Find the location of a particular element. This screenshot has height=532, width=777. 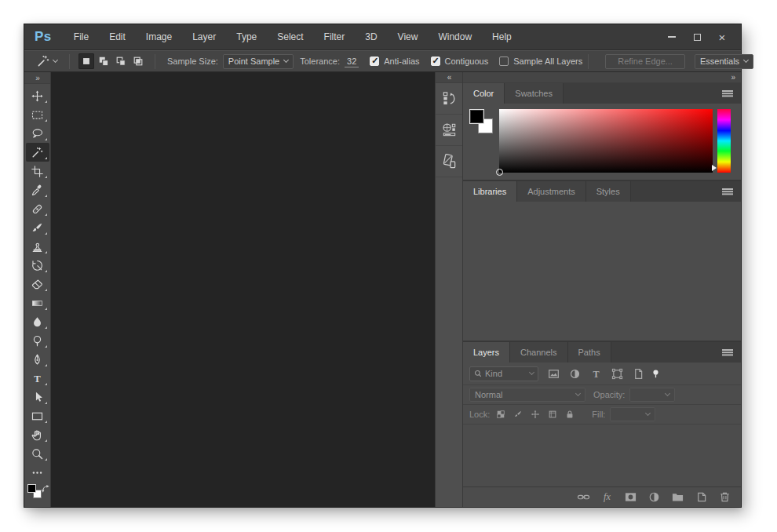

eyedropper-tool is located at coordinates (38, 190).